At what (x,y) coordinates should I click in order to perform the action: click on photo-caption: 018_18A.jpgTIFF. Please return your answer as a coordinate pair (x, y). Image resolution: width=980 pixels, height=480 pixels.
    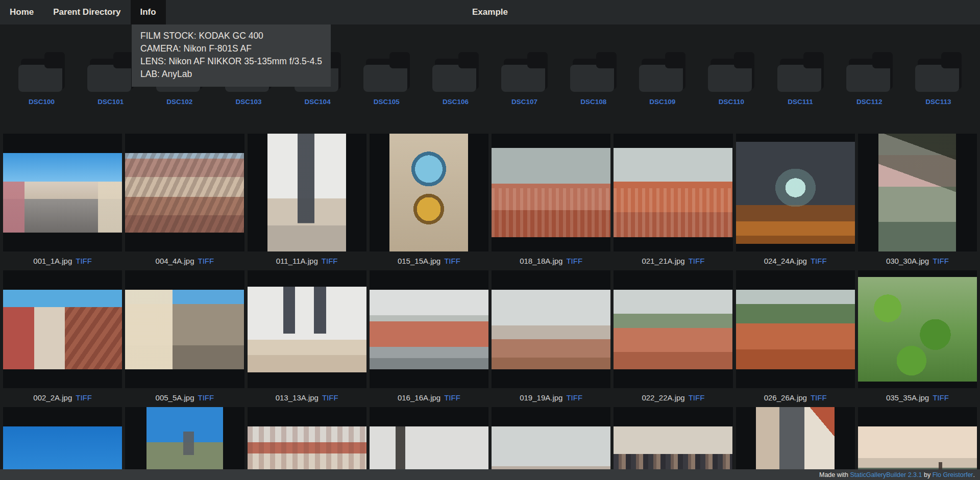
    Looking at the image, I should click on (551, 261).